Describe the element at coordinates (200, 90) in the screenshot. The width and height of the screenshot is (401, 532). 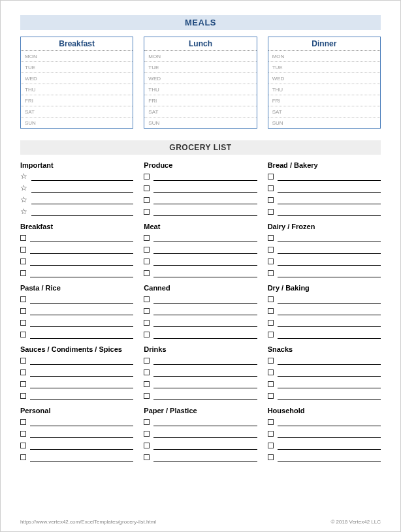
I see `meal-day-row: THU` at that location.